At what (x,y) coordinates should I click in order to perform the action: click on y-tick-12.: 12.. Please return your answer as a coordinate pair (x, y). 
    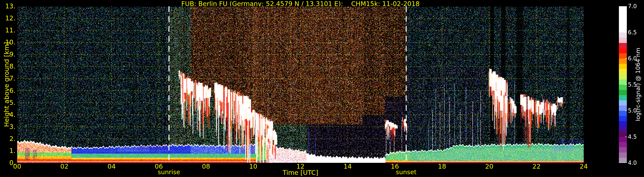
    Looking at the image, I should click on (8, 18).